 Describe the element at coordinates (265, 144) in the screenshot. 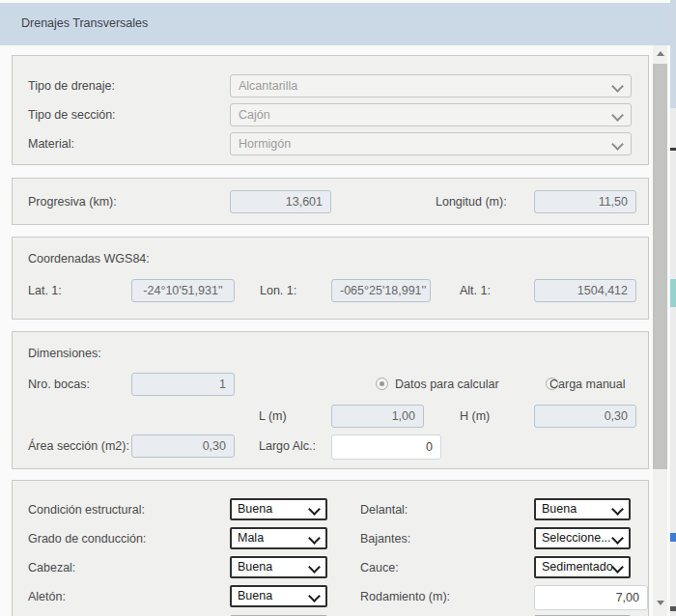

I see `material-value: Hormigón` at that location.